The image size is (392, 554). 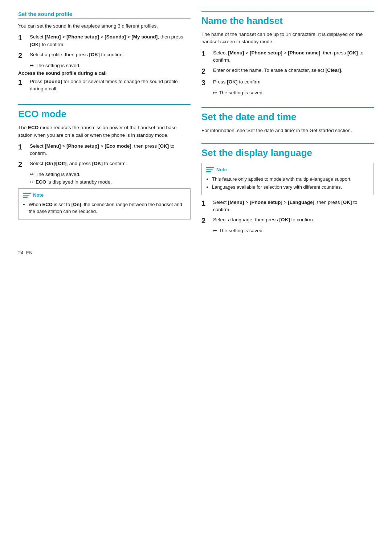 I want to click on eco-intro: The ECO mode reduces the transmission po…, so click(x=105, y=131).